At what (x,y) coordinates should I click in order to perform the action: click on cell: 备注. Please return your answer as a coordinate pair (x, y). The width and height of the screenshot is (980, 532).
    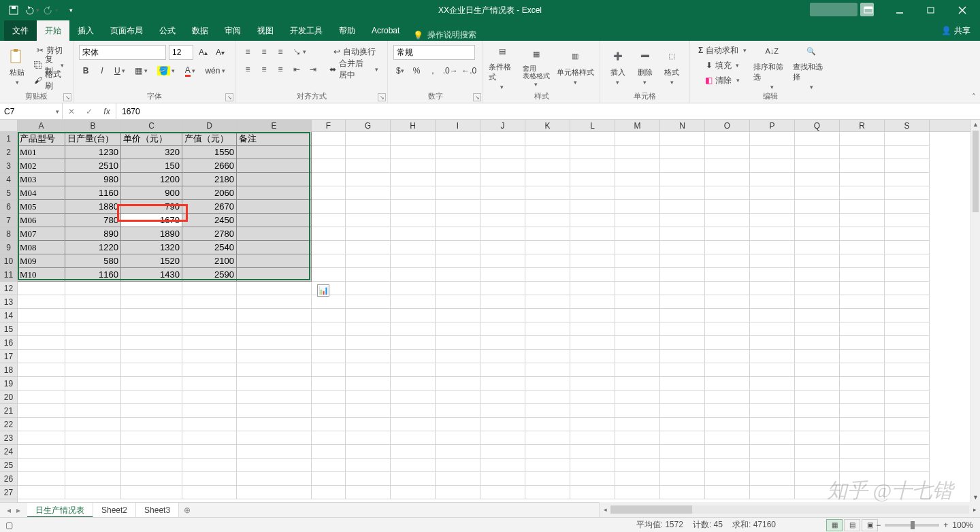
    Looking at the image, I should click on (274, 139).